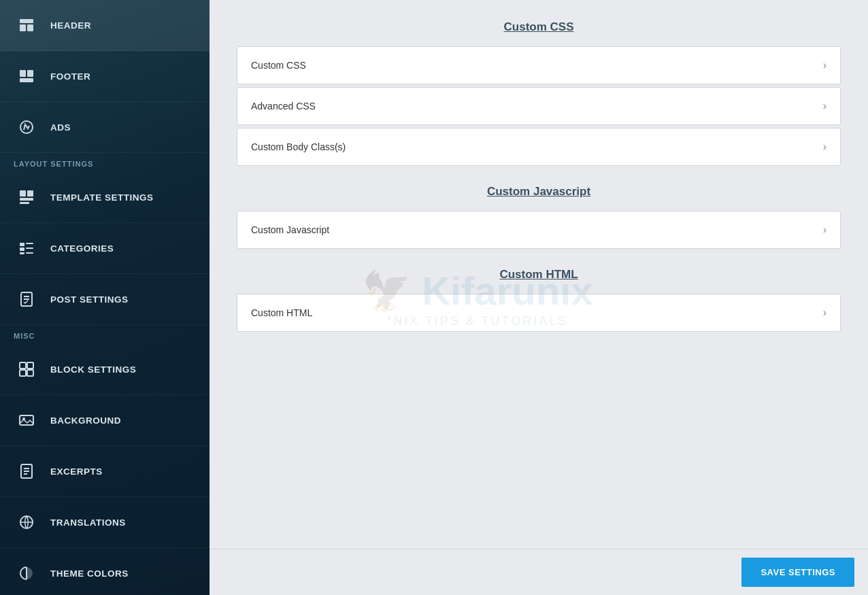 This screenshot has width=868, height=595. I want to click on layout-settings-header: Layout Settings, so click(105, 163).